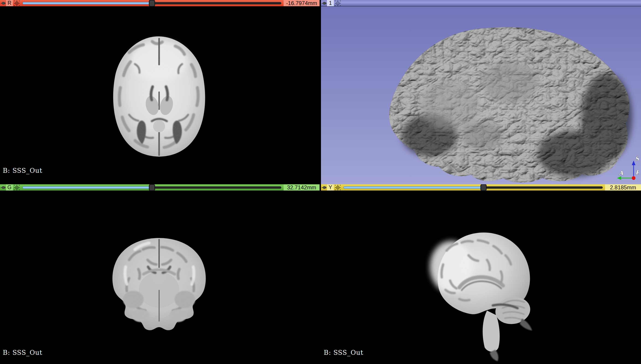 The height and width of the screenshot is (364, 641). Describe the element at coordinates (481, 3) in the screenshot. I see `threed-view-controller-bar: 1` at that location.